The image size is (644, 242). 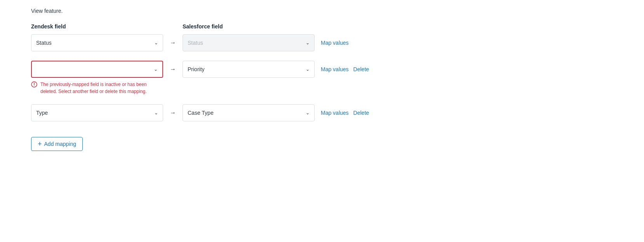 I want to click on chevron-down-icon-zendesk-priority: ⌄, so click(x=156, y=69).